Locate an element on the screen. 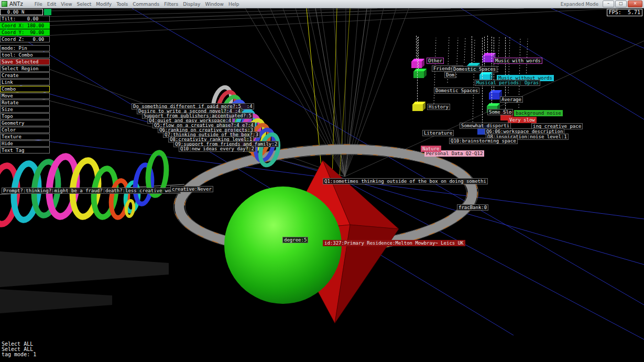  panel-item: Hide is located at coordinates (25, 144).